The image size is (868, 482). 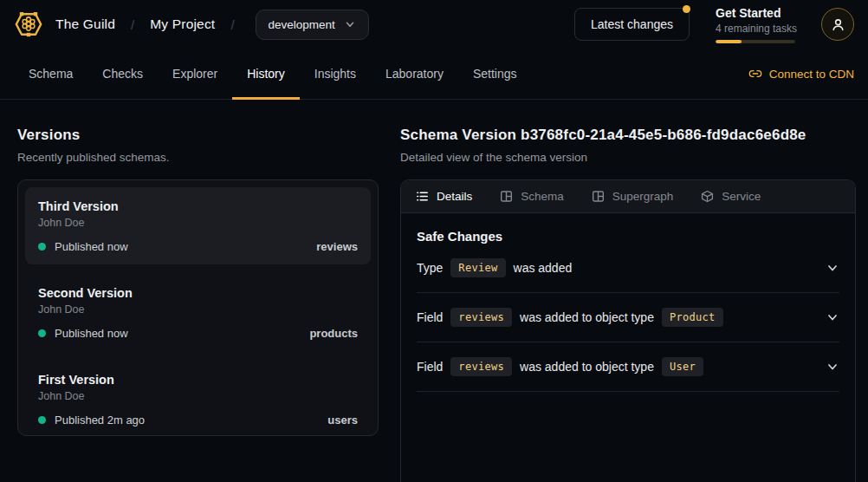 What do you see at coordinates (632, 24) in the screenshot?
I see `latest-changes-button: Latest changes` at bounding box center [632, 24].